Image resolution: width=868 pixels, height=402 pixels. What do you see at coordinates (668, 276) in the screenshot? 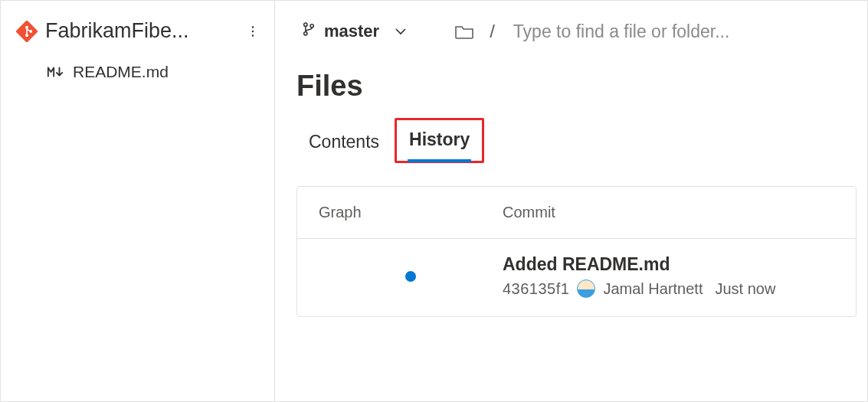
I see `commit-cell: Added README.md 436135f1 Jamal Hartnett …` at bounding box center [668, 276].